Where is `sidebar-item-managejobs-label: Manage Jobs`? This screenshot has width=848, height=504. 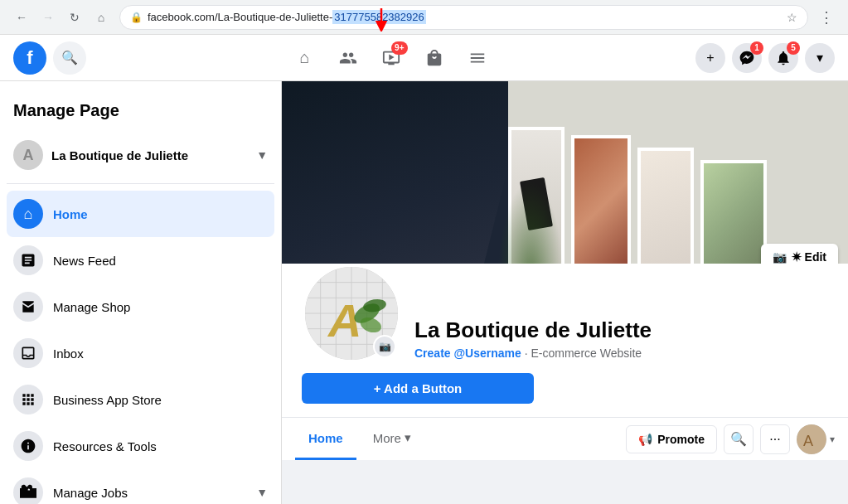 sidebar-item-managejobs-label: Manage Jobs is located at coordinates (90, 492).